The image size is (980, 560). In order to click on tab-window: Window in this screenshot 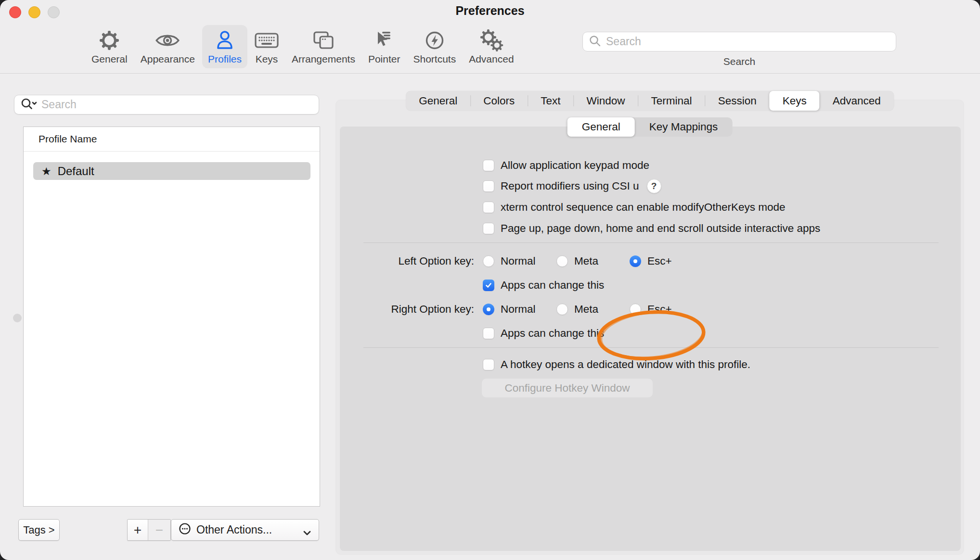, I will do `click(606, 101)`.